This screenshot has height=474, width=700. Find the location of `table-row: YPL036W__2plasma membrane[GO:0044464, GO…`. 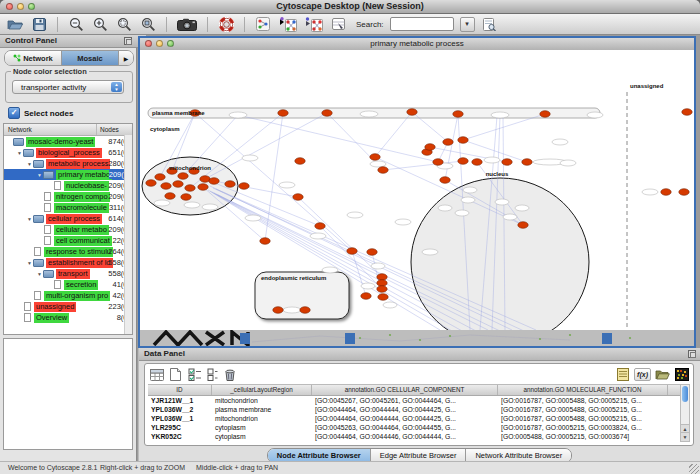

table-row: YPL036W__2plasma membrane[GO:0044464, GO… is located at coordinates (414, 410).